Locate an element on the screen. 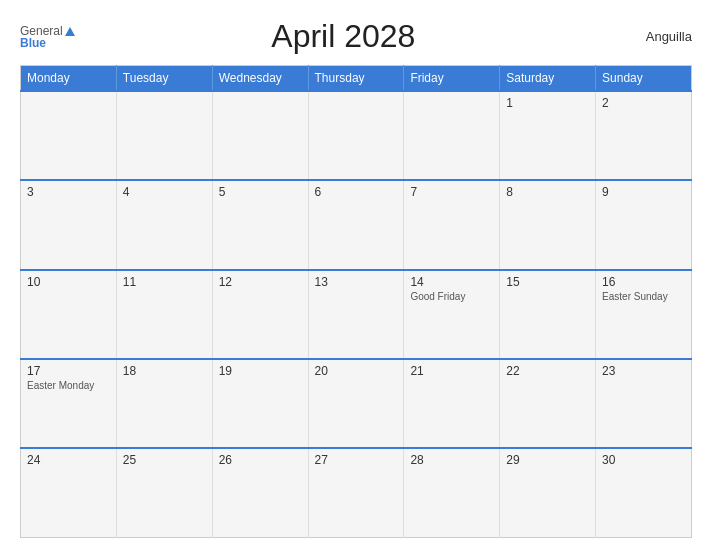 This screenshot has height=550, width=712. header-saturday: Saturday is located at coordinates (548, 79).